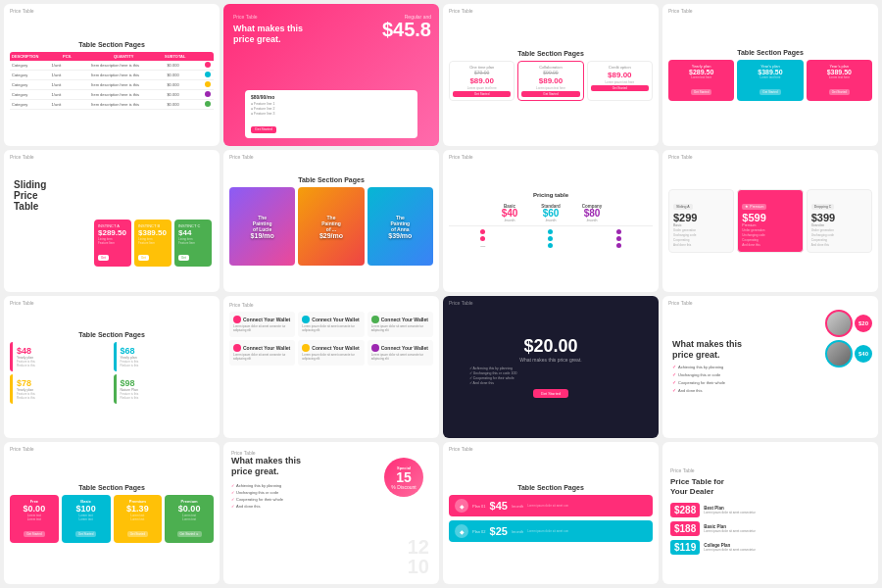 Image resolution: width=882 pixels, height=588 pixels. I want to click on cell-art-paintings: Price Table Table Section Pages ThePaint…, so click(331, 221).